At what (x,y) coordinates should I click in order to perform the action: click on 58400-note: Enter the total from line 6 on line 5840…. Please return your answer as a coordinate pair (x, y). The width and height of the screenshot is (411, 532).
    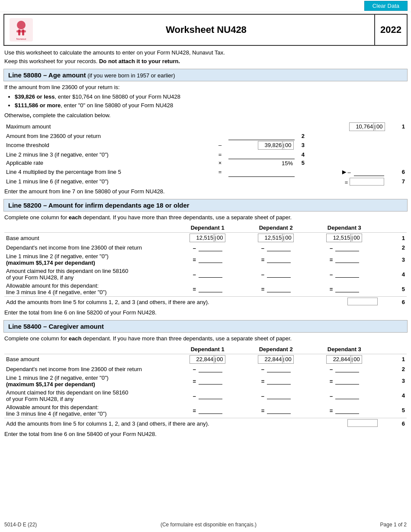
    Looking at the image, I should click on (206, 434).